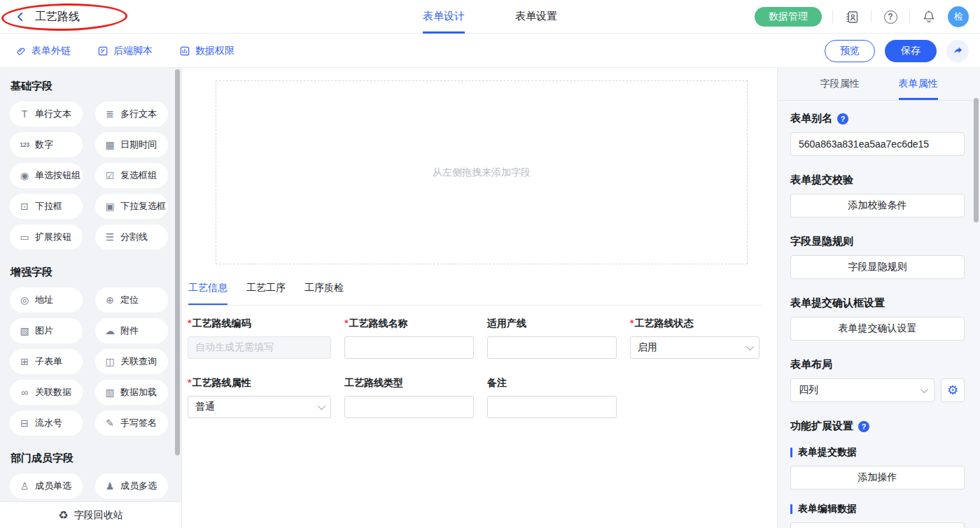 The image size is (980, 528). What do you see at coordinates (878, 525) in the screenshot?
I see `edit-data-add-action-button: 添加操作` at bounding box center [878, 525].